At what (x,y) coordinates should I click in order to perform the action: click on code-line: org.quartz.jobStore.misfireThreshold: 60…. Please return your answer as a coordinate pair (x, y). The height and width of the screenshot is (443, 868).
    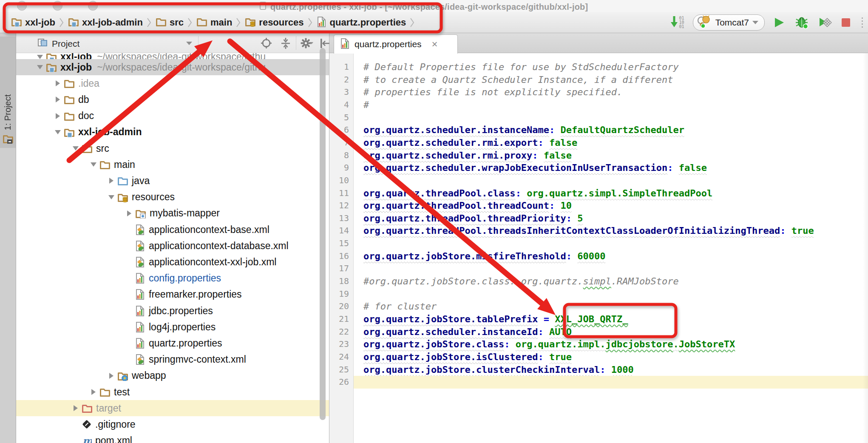
    Looking at the image, I should click on (485, 256).